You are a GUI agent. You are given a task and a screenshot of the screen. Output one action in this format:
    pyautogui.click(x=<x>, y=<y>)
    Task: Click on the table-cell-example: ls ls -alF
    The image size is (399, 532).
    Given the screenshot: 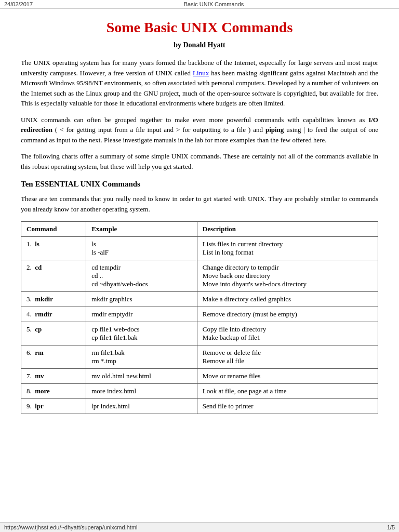 What is the action you would take?
    pyautogui.click(x=142, y=248)
    